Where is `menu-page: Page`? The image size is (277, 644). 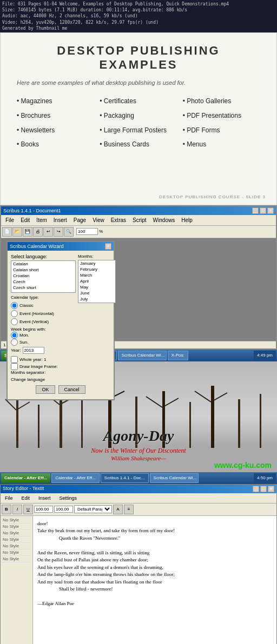
menu-page: Page is located at coordinates (80, 220).